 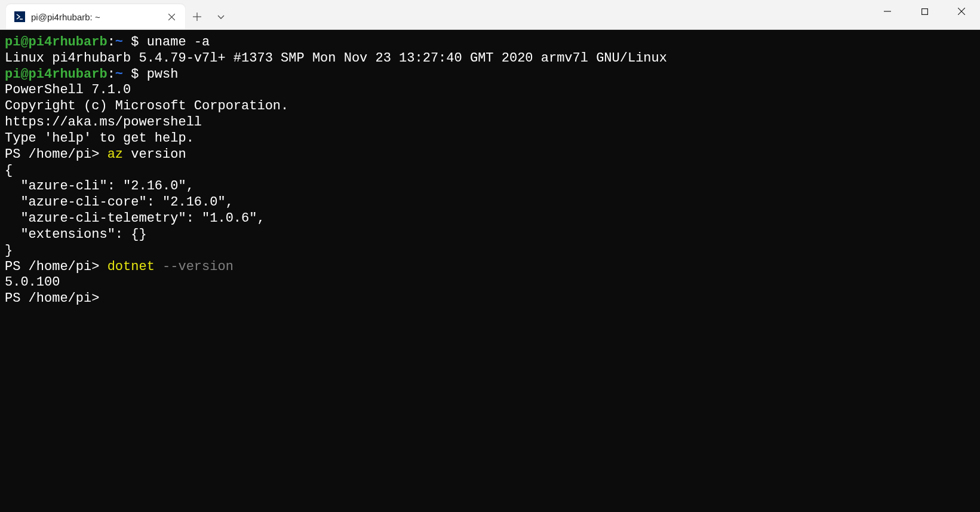 I want to click on terminal-output: "azure-cli-core": "2.16.0",, so click(x=490, y=203).